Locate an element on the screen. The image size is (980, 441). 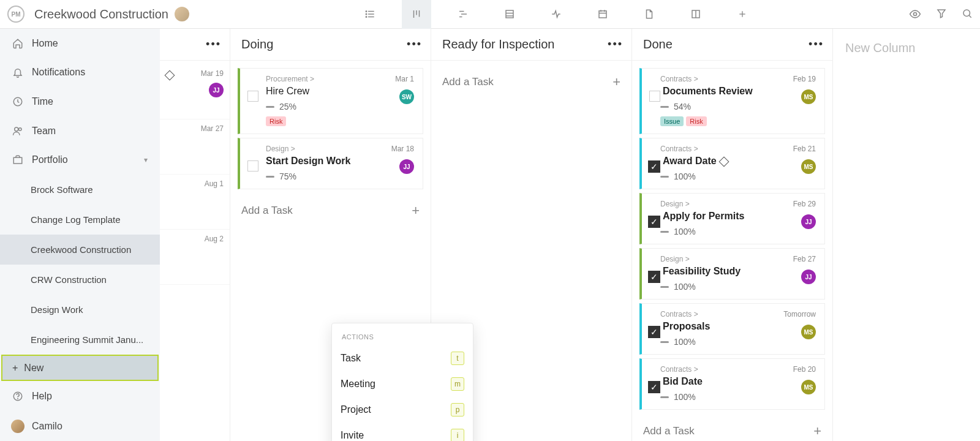
sidebar-item: Creekwood Construction is located at coordinates (80, 250).